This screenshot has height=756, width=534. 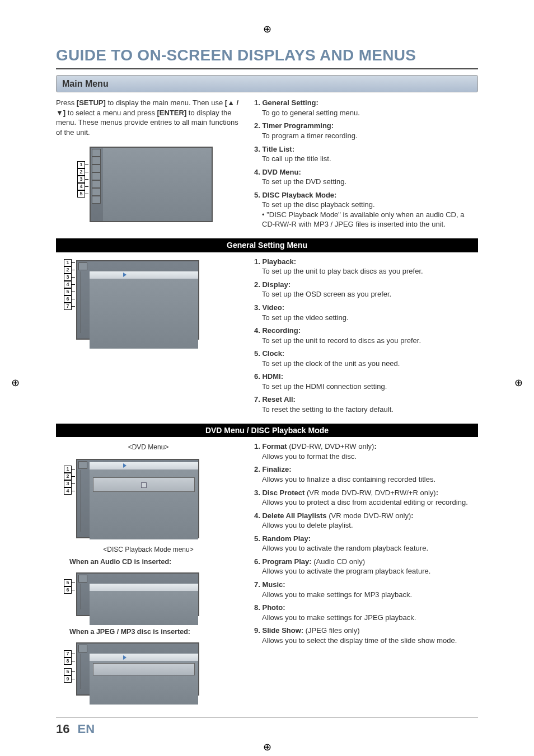 I want to click on gs-item-6: 6. HDMI:To set up the HDMI connection se…, so click(x=366, y=382).